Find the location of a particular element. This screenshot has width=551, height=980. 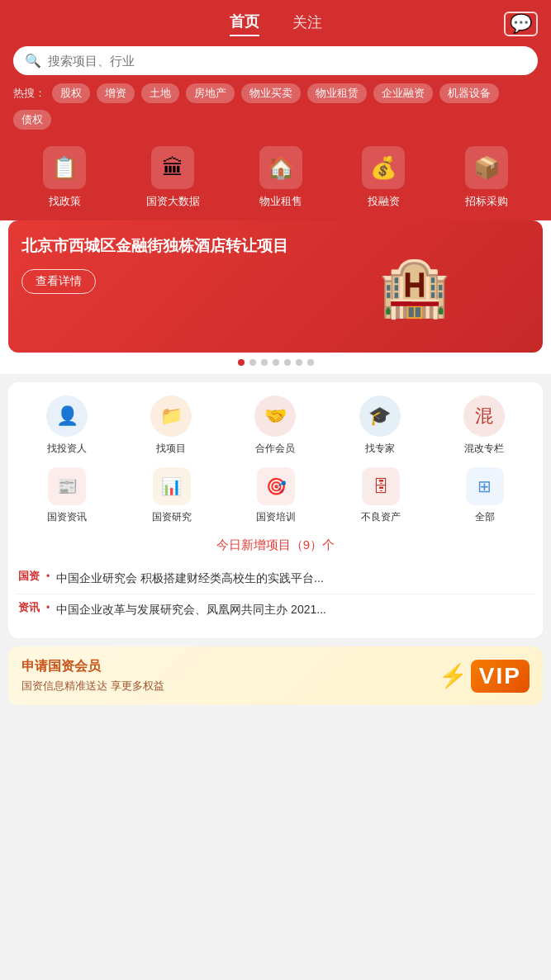

second-icon-label: 混改专栏 is located at coordinates (484, 449).